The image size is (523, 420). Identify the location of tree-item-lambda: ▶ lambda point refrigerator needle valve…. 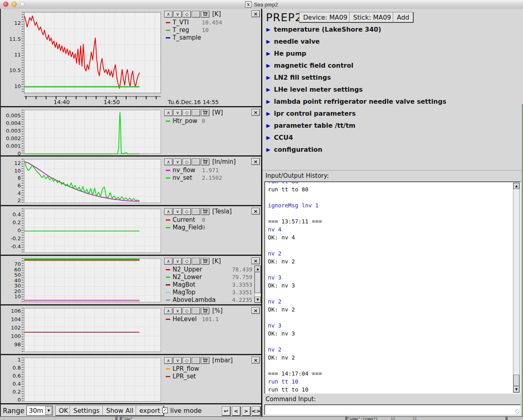
(390, 101).